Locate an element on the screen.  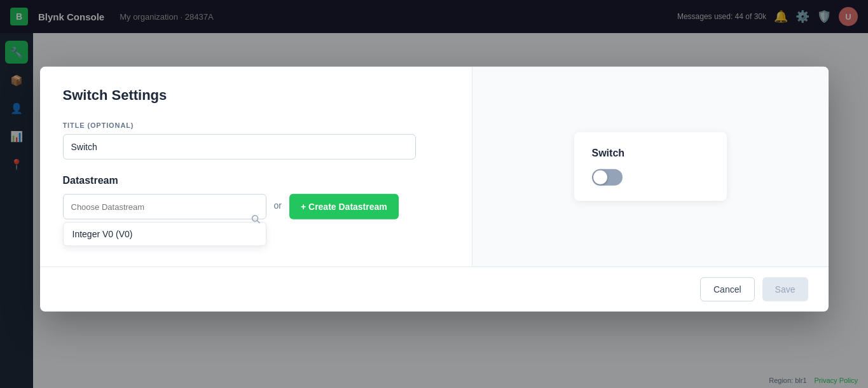
toggle-switch is located at coordinates (607, 177).